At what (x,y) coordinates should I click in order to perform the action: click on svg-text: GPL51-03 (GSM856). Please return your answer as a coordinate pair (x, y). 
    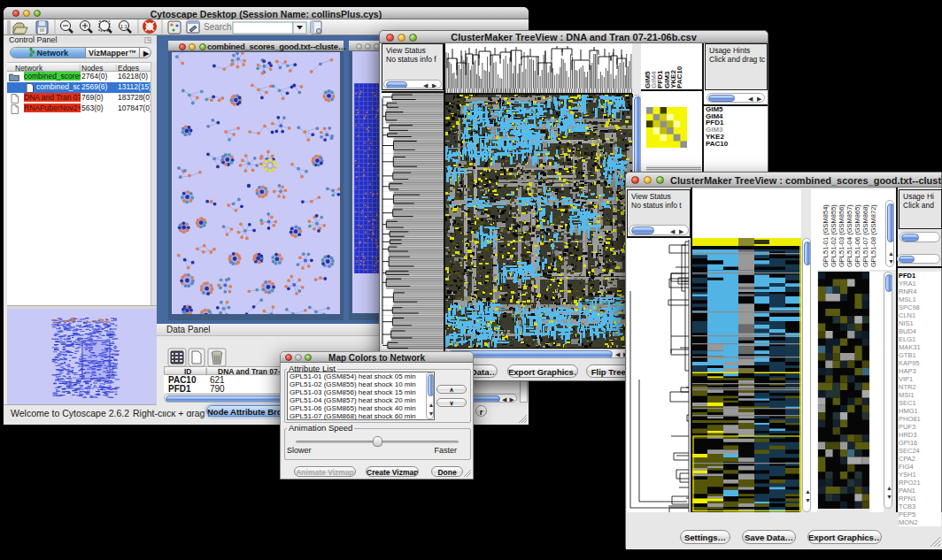
    Looking at the image, I should click on (841, 235).